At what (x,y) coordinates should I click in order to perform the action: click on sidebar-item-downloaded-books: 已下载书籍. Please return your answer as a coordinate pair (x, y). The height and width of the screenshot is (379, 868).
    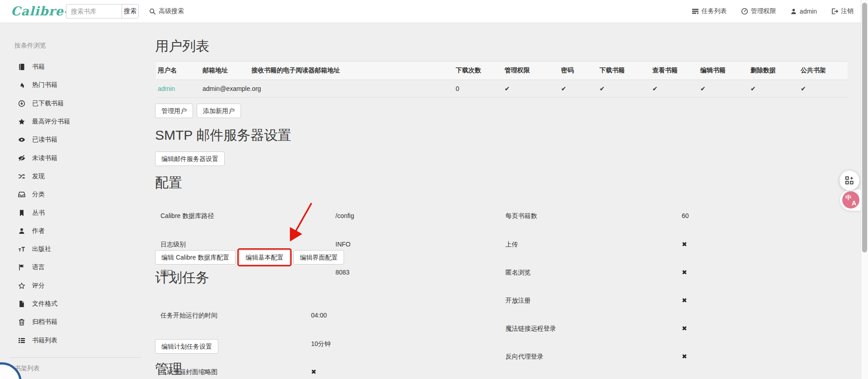
    Looking at the image, I should click on (71, 104).